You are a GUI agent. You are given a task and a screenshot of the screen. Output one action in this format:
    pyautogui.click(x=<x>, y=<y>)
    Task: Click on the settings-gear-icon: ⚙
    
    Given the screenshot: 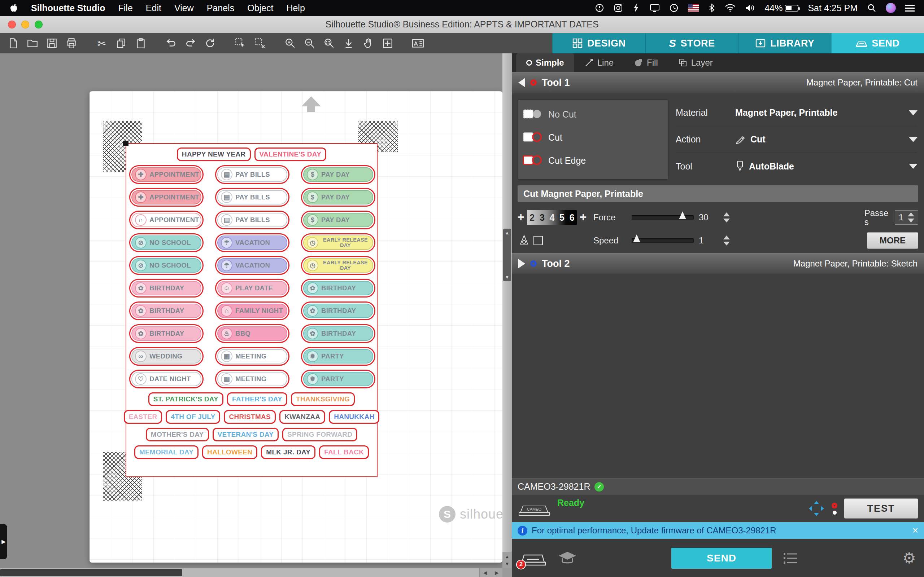 What is the action you would take?
    pyautogui.click(x=909, y=558)
    